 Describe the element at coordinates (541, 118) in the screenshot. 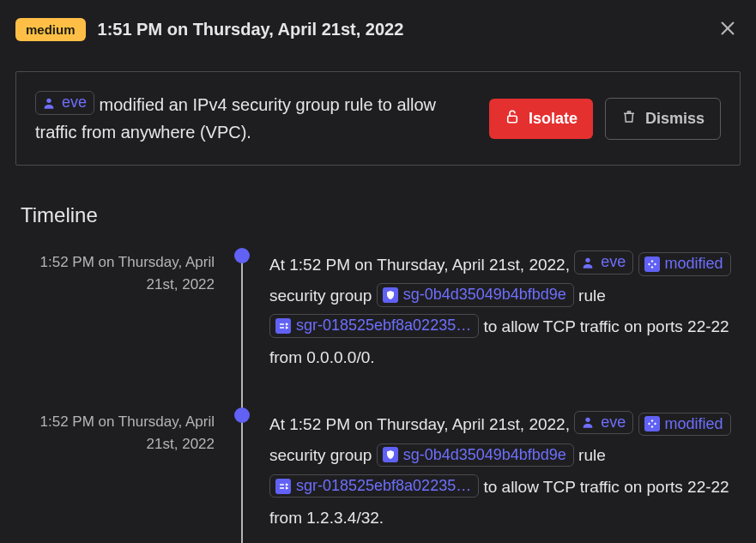

I see `isolate-button: Isolate` at that location.